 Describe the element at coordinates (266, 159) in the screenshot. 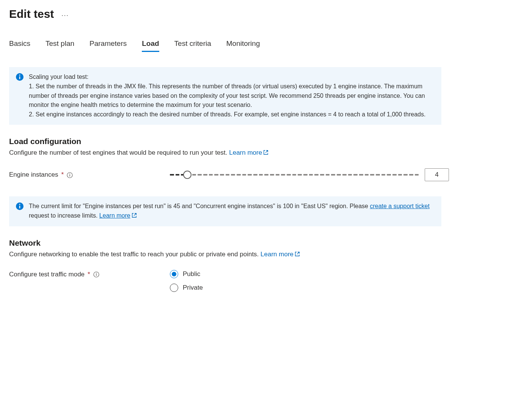

I see `load-config-section: Load configuration Configure the number …` at that location.